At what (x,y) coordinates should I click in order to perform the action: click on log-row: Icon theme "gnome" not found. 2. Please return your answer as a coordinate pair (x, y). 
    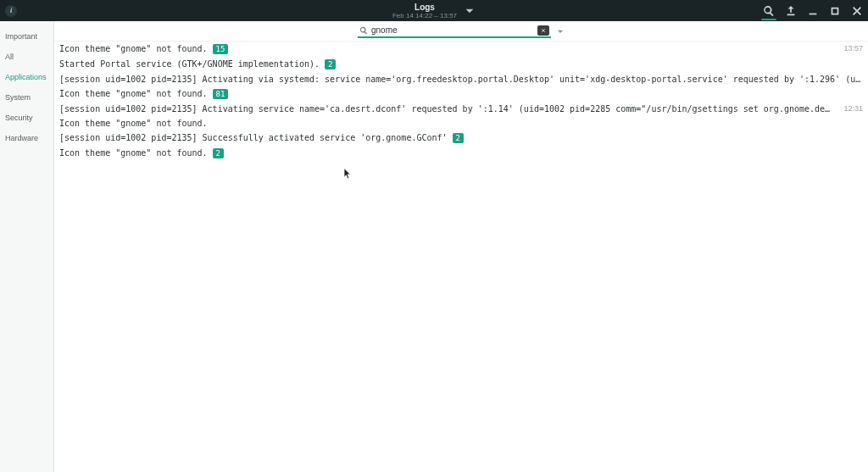
    Looking at the image, I should click on (461, 153).